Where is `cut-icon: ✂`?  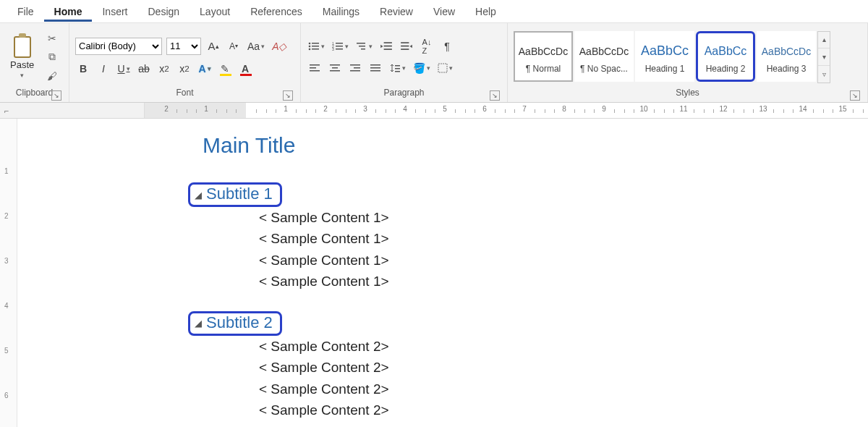 cut-icon: ✂ is located at coordinates (52, 38).